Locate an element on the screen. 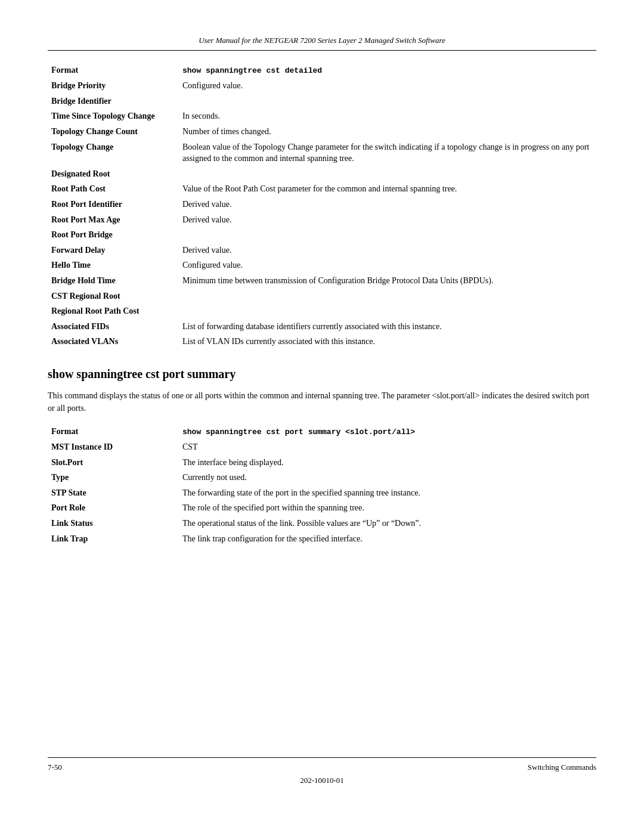  param-label: STP State is located at coordinates (113, 493).